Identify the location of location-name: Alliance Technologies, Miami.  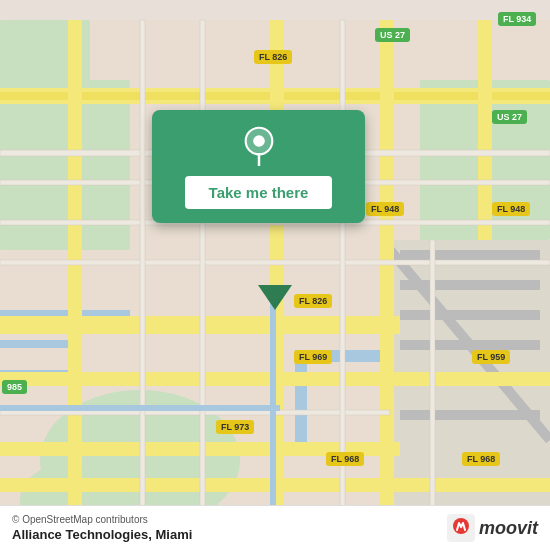
(102, 534).